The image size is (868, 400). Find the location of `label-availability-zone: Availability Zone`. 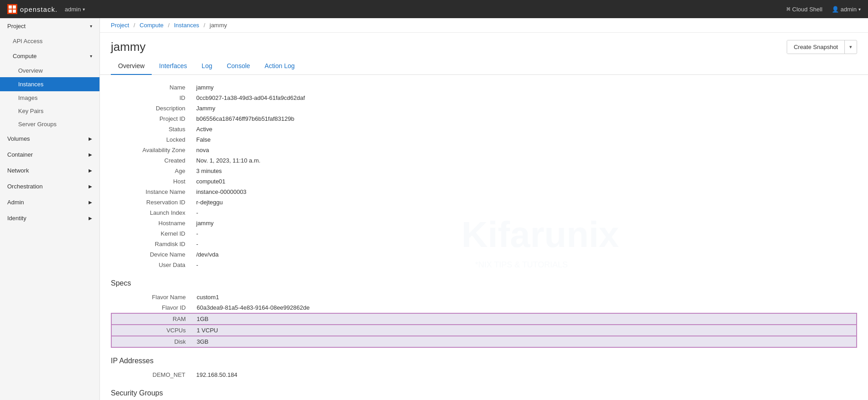

label-availability-zone: Availability Zone is located at coordinates (152, 150).